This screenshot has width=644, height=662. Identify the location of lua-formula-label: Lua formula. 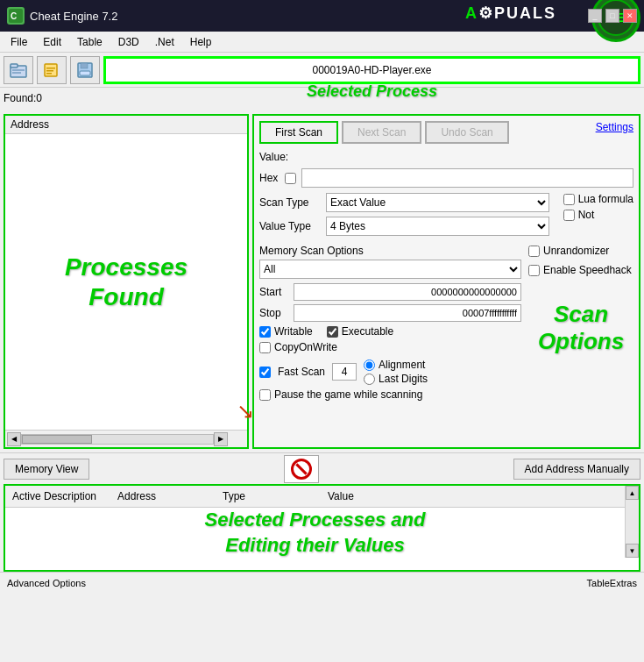
(606, 199).